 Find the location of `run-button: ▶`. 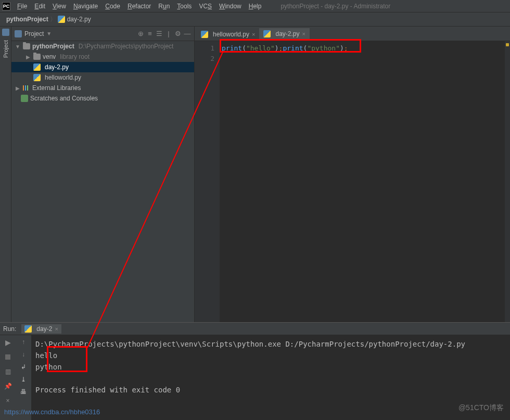

run-button: ▶ is located at coordinates (8, 342).